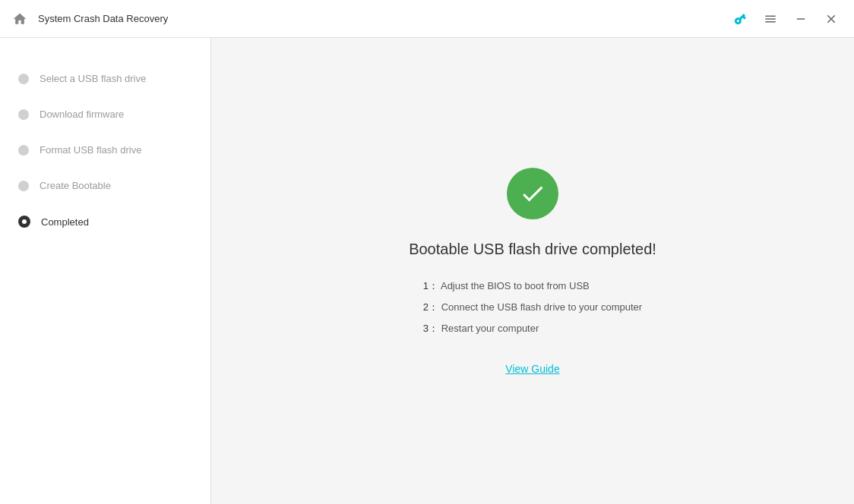 Image resolution: width=854 pixels, height=504 pixels. What do you see at coordinates (831, 19) in the screenshot?
I see `close-button` at bounding box center [831, 19].